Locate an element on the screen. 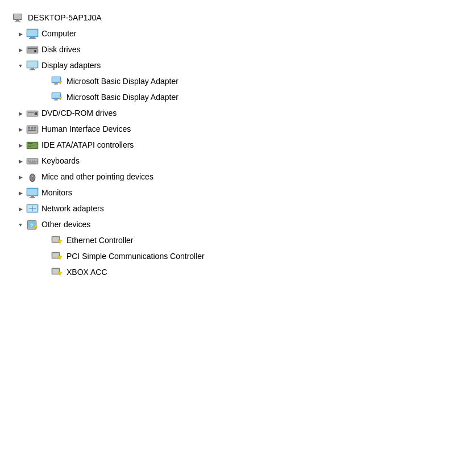 Image resolution: width=465 pixels, height=476 pixels. tree-item-ms-basic-1: ! Microsoft Basic Display Adapter is located at coordinates (232, 82).